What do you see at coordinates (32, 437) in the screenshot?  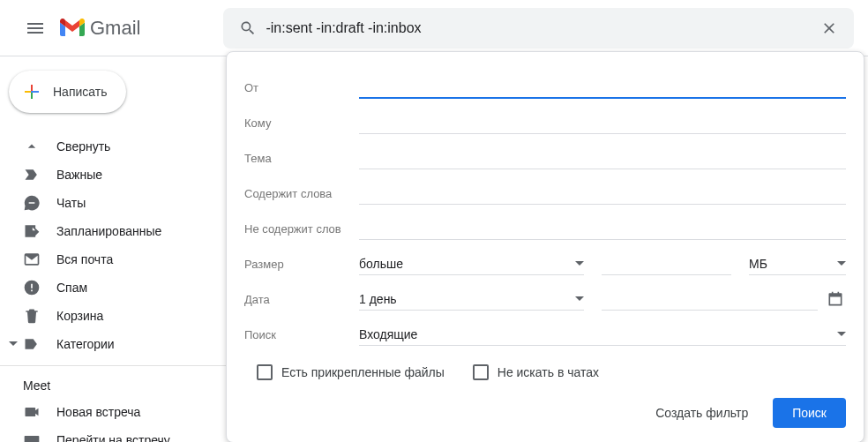 I see `keyboard-icon` at bounding box center [32, 437].